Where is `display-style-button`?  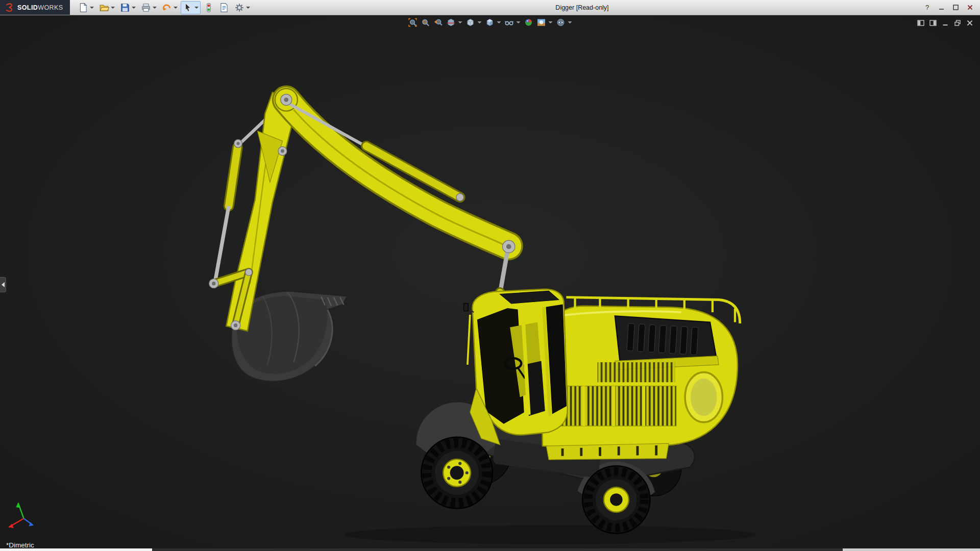
display-style-button is located at coordinates (493, 22).